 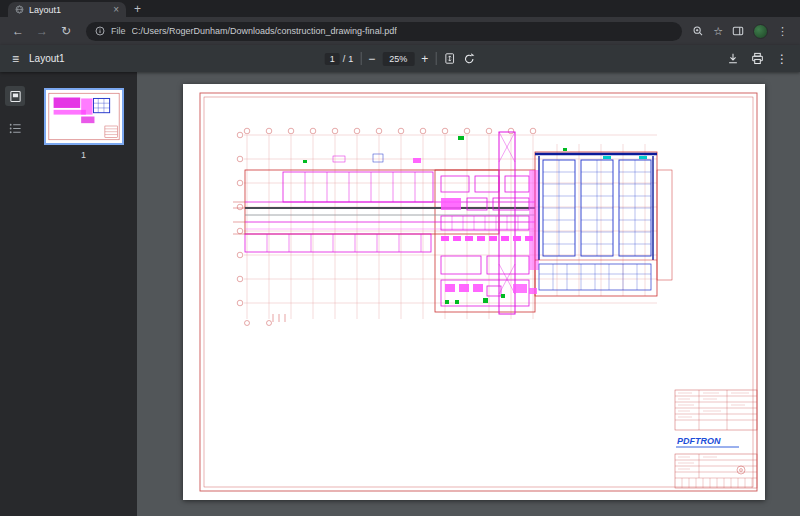 What do you see at coordinates (138, 10) in the screenshot?
I see `new-tab-button: +` at bounding box center [138, 10].